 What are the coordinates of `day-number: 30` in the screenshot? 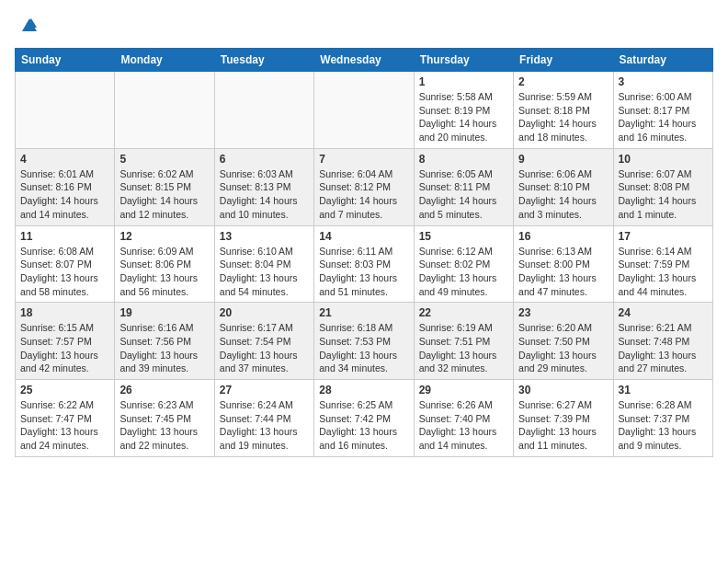 It's located at (563, 390).